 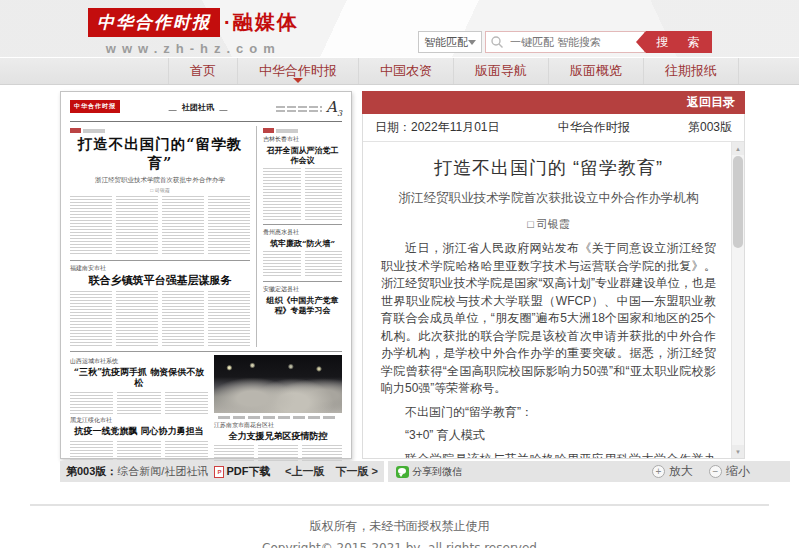 What do you see at coordinates (554, 102) in the screenshot?
I see `reader-header-bar: 返回目录` at bounding box center [554, 102].